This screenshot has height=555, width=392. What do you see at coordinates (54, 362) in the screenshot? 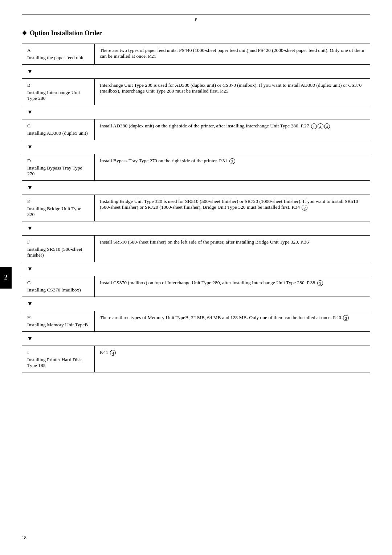
I see `row-label: Installing Printer Hard Disk Type 185` at bounding box center [54, 362].